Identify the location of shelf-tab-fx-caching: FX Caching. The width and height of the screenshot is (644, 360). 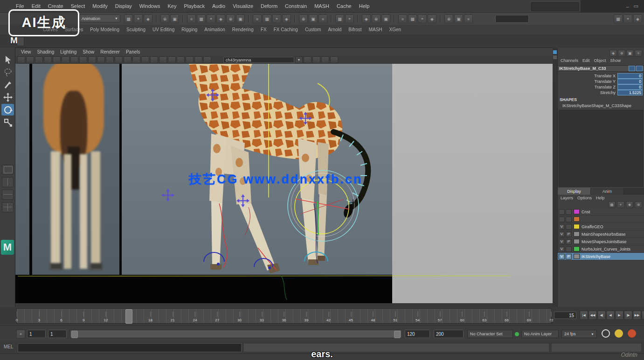
(286, 30).